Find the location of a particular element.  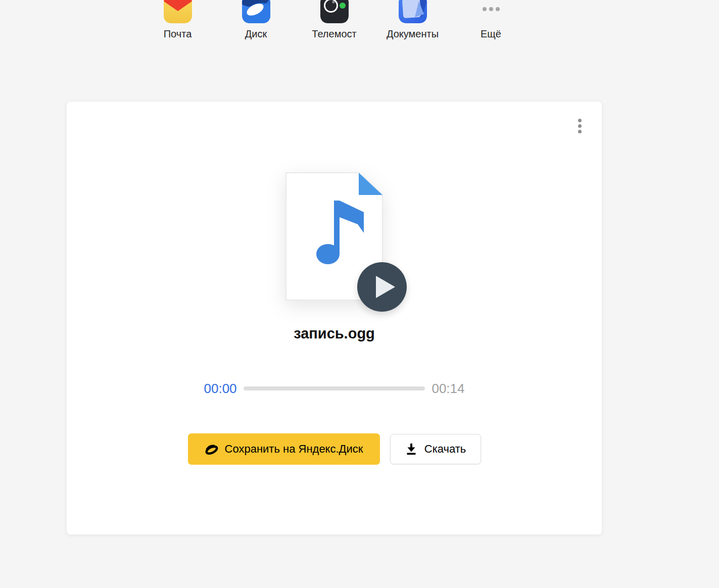

download-icon is located at coordinates (411, 449).